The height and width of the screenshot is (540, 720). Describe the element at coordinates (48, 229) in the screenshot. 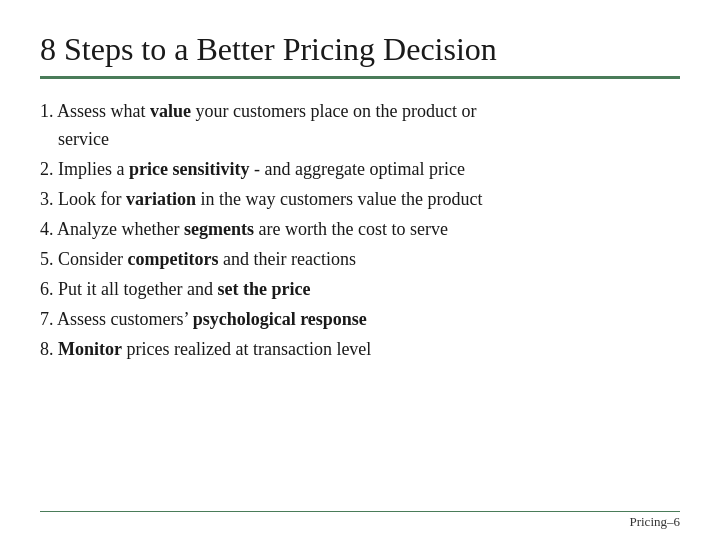

I see `item-number: 4.` at that location.